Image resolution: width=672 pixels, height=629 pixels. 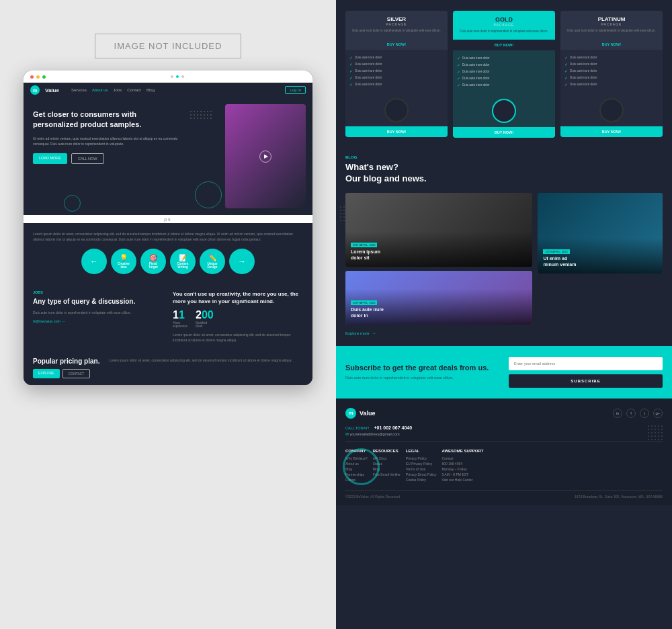 I want to click on nav-brand: Value, so click(x=52, y=90).